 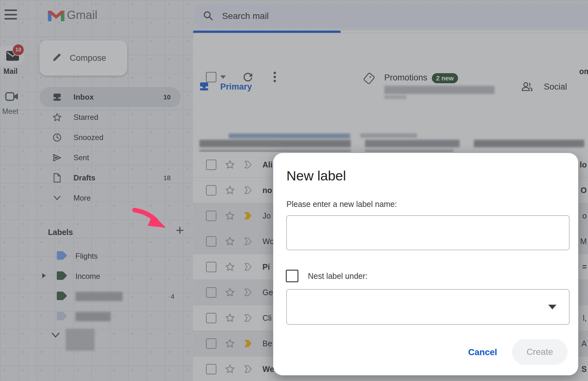 I want to click on annotation-arrow-icon, so click(x=151, y=221).